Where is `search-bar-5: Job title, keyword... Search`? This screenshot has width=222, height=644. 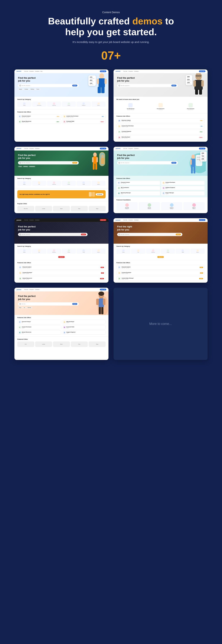 search-bar-5: Job title, keyword... Search is located at coordinates (53, 234).